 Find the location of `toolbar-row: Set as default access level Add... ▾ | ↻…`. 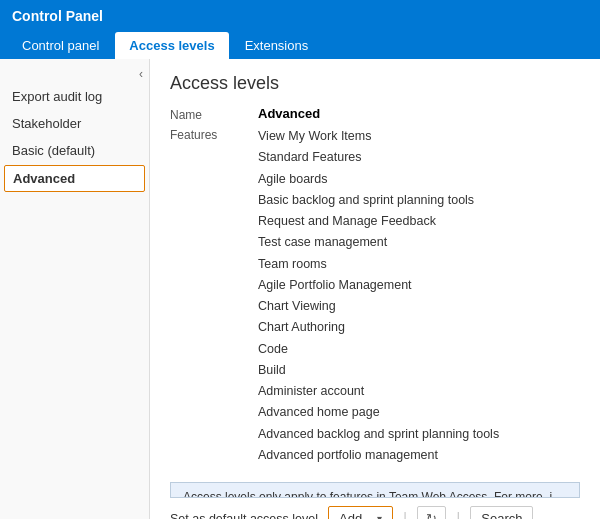

toolbar-row: Set as default access level Add... ▾ | ↻… is located at coordinates (375, 508).